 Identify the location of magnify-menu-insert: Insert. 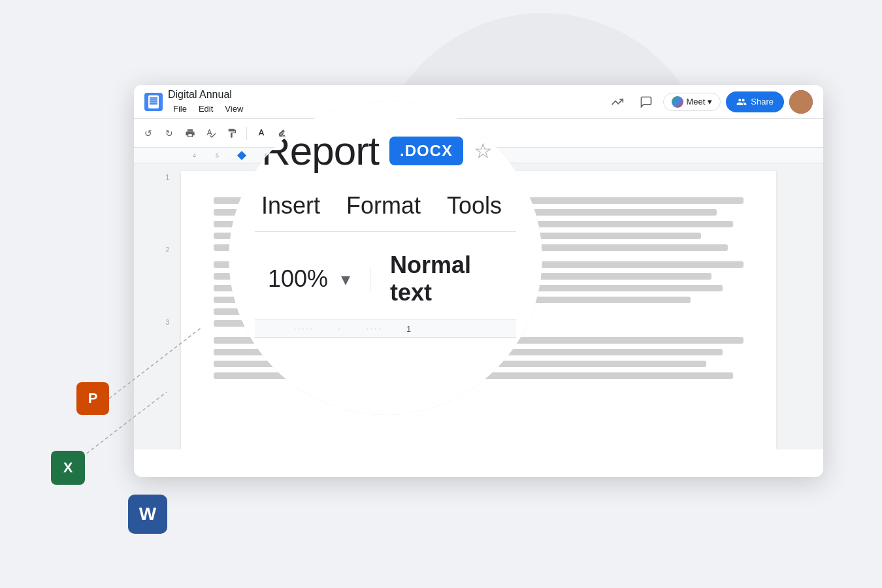
(291, 206).